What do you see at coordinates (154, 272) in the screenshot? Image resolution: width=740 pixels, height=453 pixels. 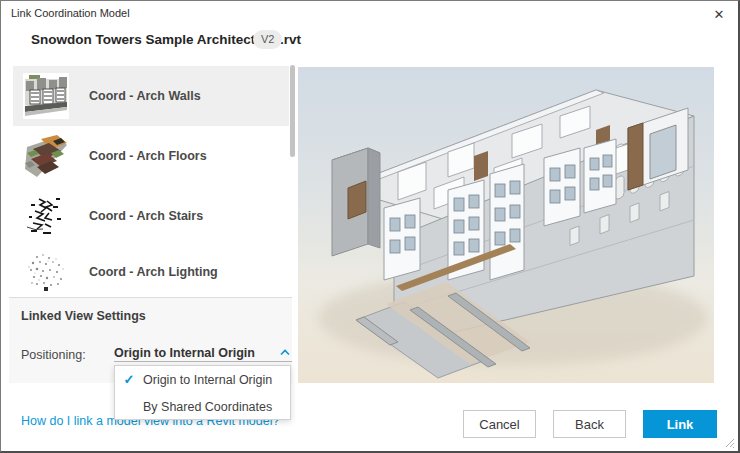 I see `list-item-label: Coord - Arch Lighting` at bounding box center [154, 272].